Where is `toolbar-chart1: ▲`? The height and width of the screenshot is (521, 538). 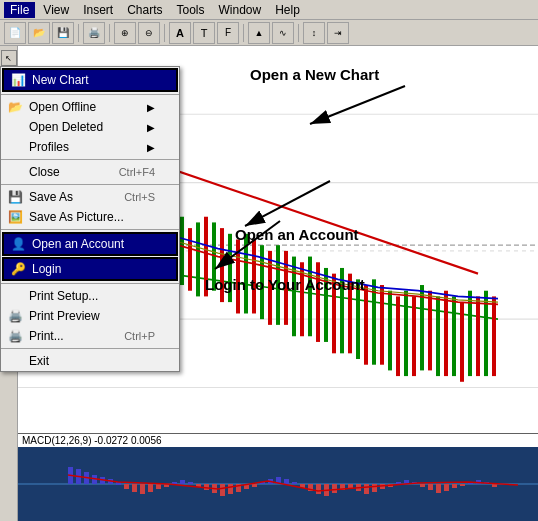 toolbar-chart1: ▲ is located at coordinates (259, 33).